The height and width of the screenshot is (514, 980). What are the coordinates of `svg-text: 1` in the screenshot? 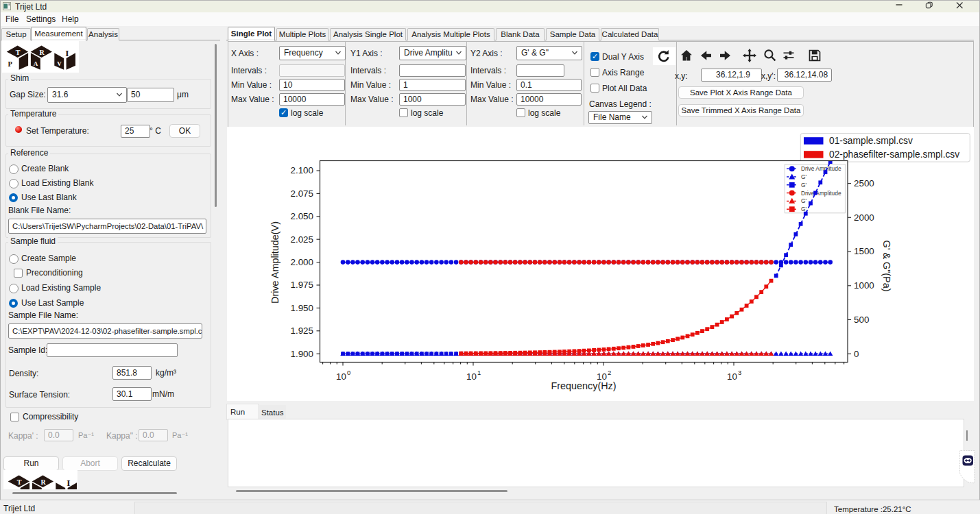 It's located at (479, 373).